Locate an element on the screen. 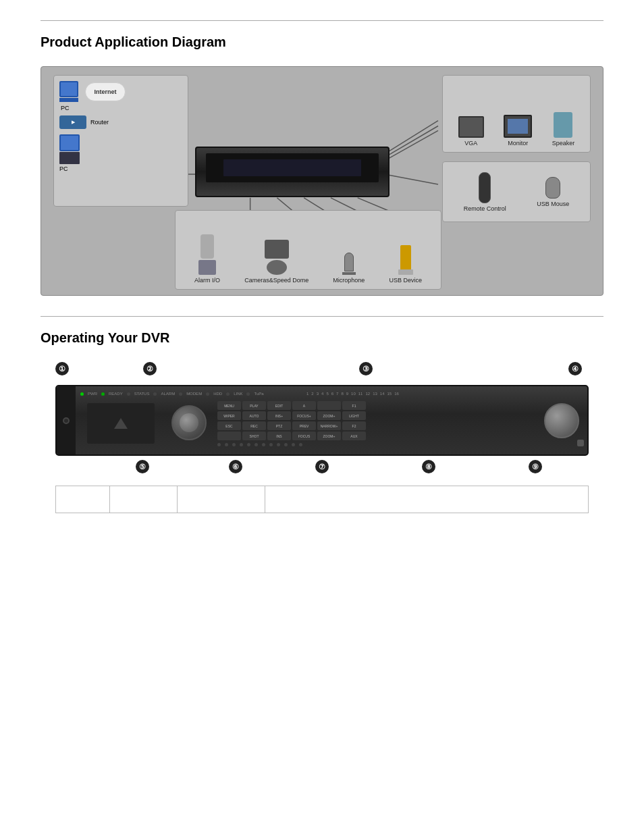  cloud-icon: Internet is located at coordinates (105, 92).